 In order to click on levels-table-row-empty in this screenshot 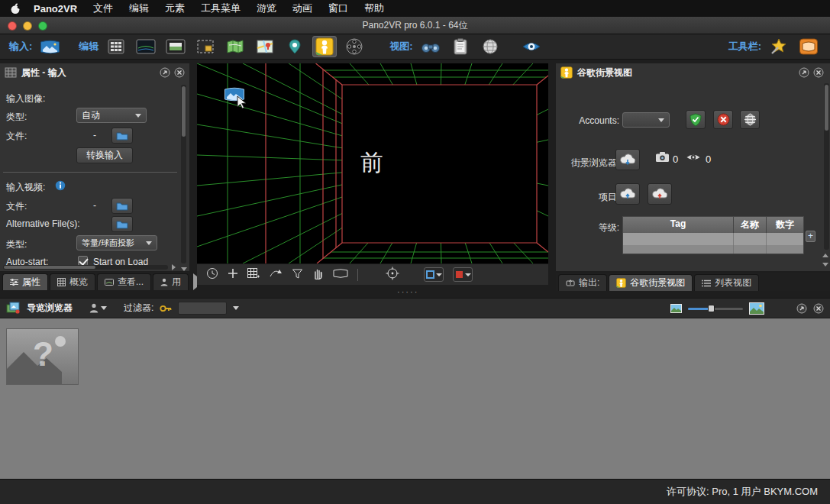, I will do `click(713, 249)`.